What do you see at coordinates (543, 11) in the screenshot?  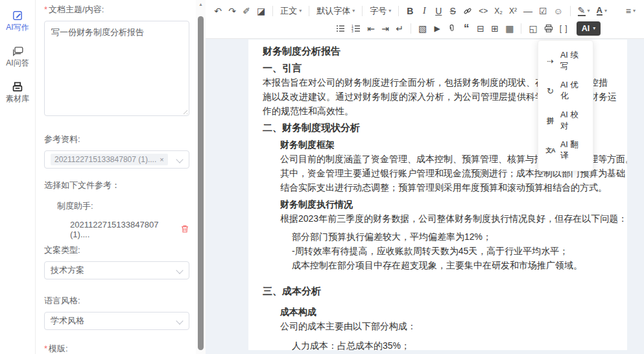 I see `checkbox-icon: ☑` at bounding box center [543, 11].